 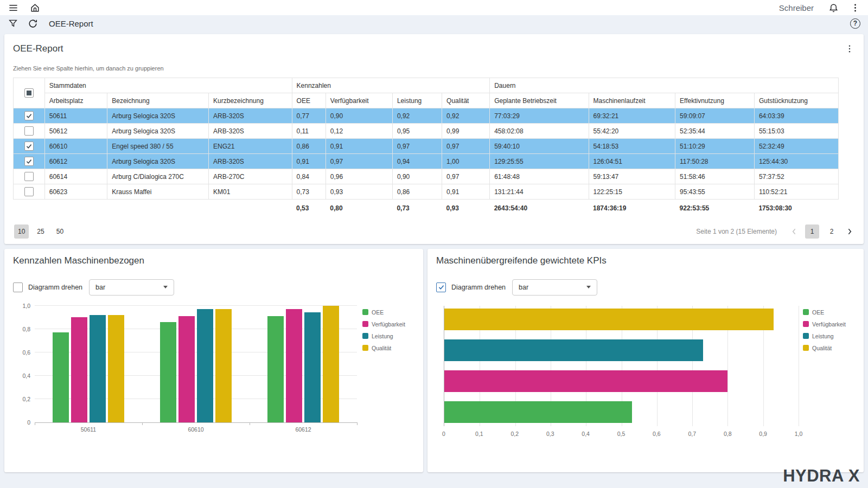 I want to click on chart-legend: OEEVerfügbarkeitLeistungQualität, so click(x=829, y=372).